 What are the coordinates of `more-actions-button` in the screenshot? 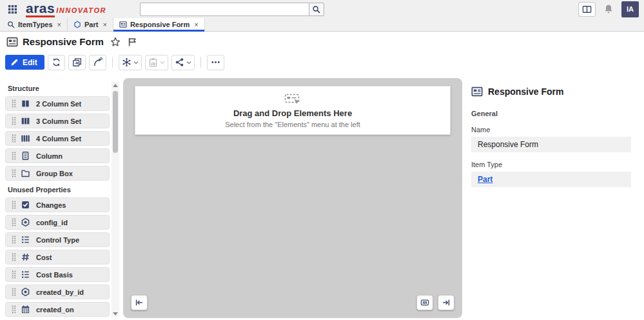 It's located at (215, 63).